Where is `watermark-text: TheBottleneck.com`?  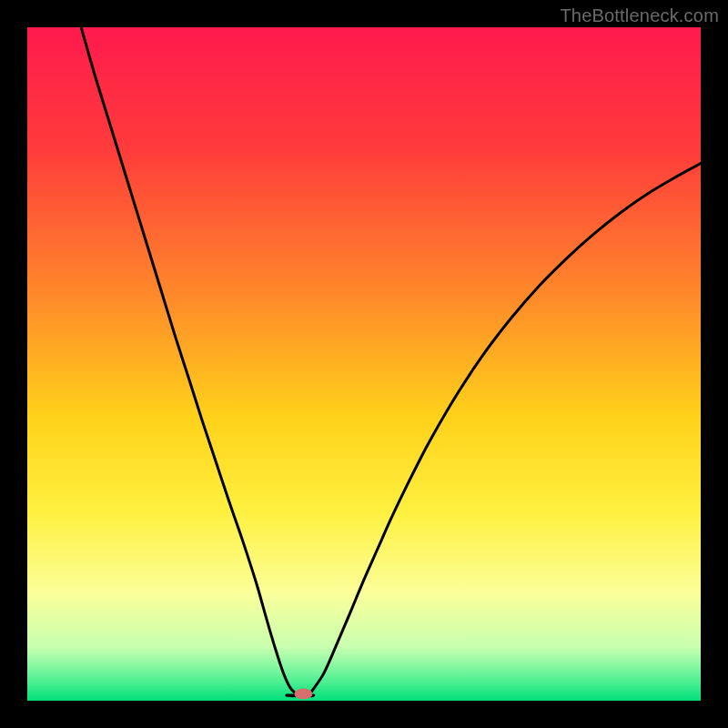 watermark-text: TheBottleneck.com is located at coordinates (639, 16).